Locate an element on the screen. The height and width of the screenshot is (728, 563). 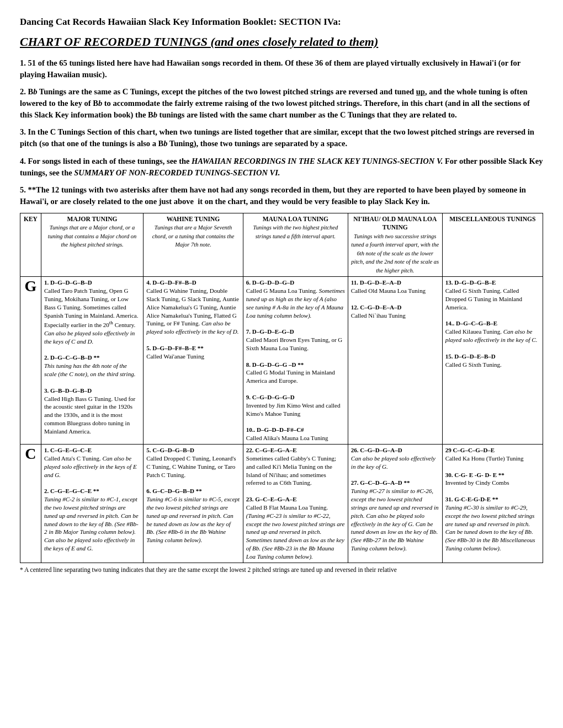
paragraph-4: 4. For songs listed in each of these tun… is located at coordinates (282, 167).